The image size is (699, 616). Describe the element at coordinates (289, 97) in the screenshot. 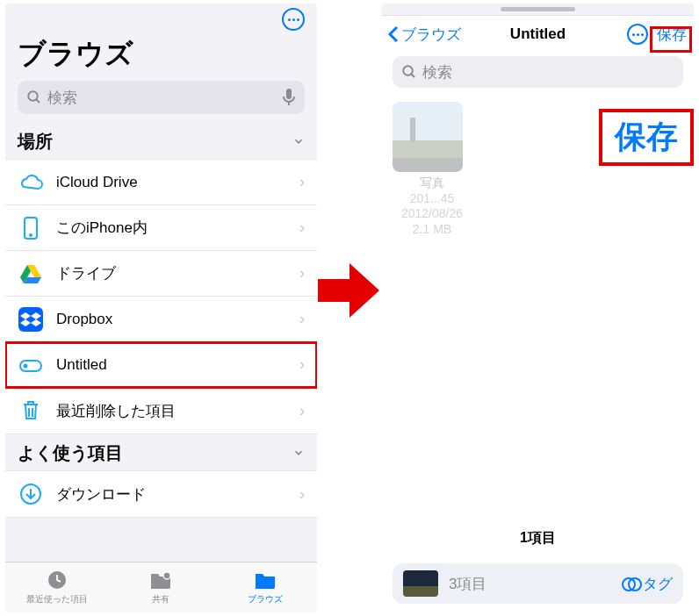

I see `mic-icon` at that location.